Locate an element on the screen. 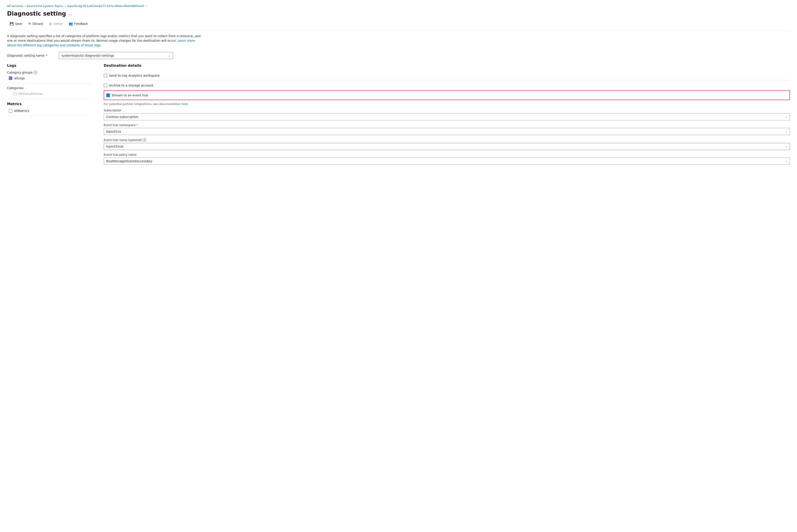  hub-name-dropdown: topic01hub ⌄ is located at coordinates (447, 147).